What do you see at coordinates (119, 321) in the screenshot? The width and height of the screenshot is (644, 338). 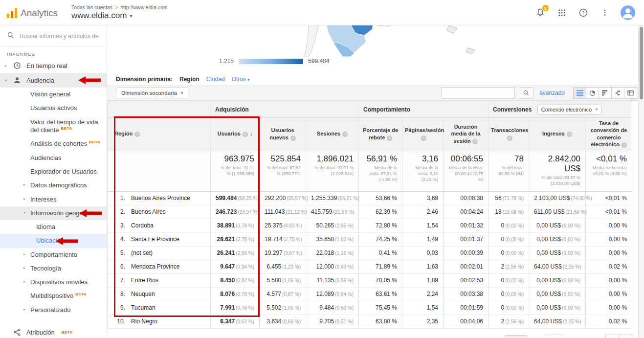 I see `row-rank: 10.` at bounding box center [119, 321].